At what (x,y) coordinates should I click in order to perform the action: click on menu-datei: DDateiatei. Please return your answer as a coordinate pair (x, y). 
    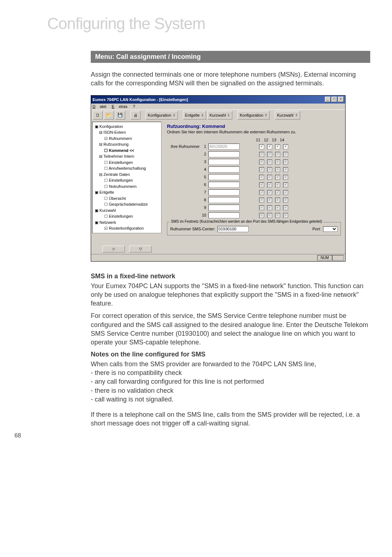
    Looking at the image, I should click on (99, 106).